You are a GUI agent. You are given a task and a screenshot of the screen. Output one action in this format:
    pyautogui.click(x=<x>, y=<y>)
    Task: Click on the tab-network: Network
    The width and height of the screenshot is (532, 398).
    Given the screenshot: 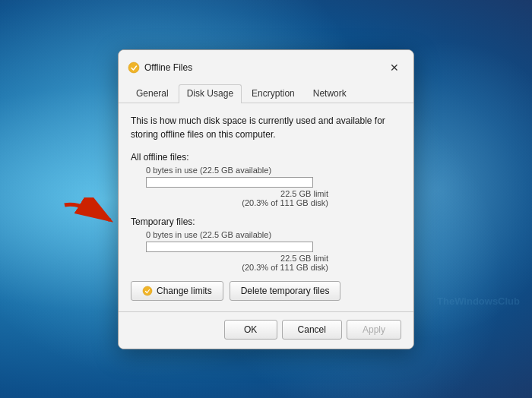 What is the action you would take?
    pyautogui.click(x=330, y=94)
    